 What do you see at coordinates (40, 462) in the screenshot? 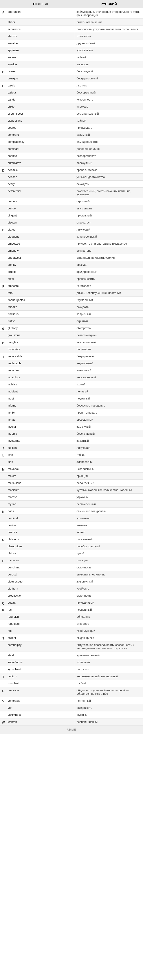
I see `english-word: lurid` at bounding box center [40, 462].